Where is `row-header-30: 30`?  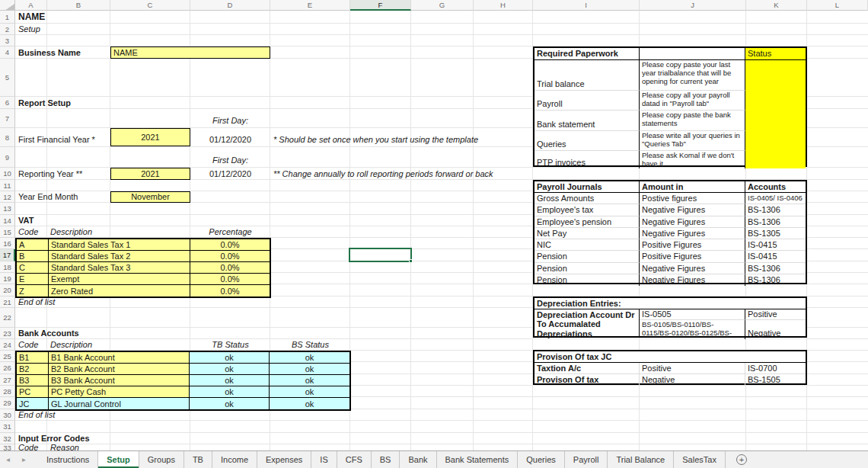 row-header-30: 30 is located at coordinates (8, 415).